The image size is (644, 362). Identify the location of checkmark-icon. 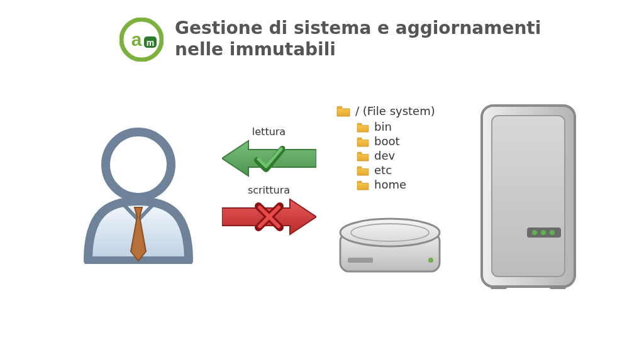
(269, 158).